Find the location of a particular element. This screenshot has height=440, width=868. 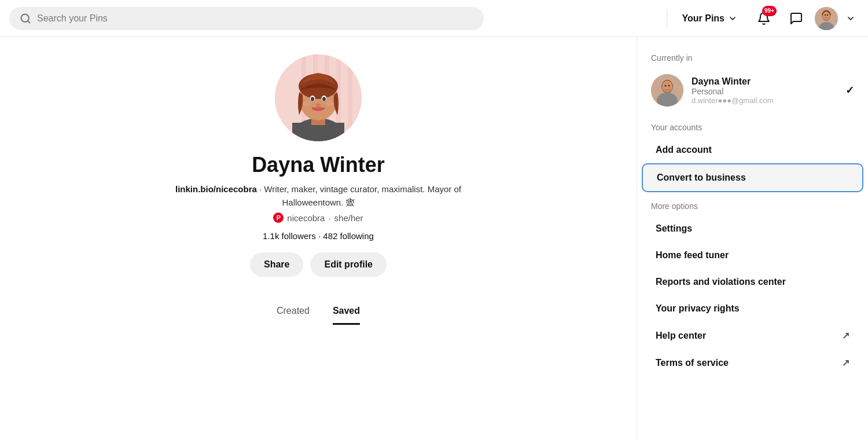

search-icon is located at coordinates (25, 19).